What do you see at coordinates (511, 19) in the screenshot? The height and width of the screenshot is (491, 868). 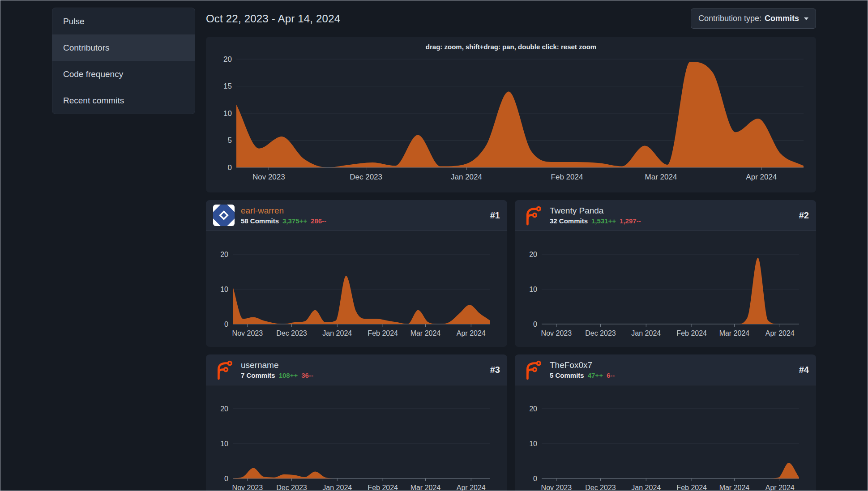 I see `topbar: Oct 22, 2023 - Apr 14, 2024 Contribution…` at bounding box center [511, 19].